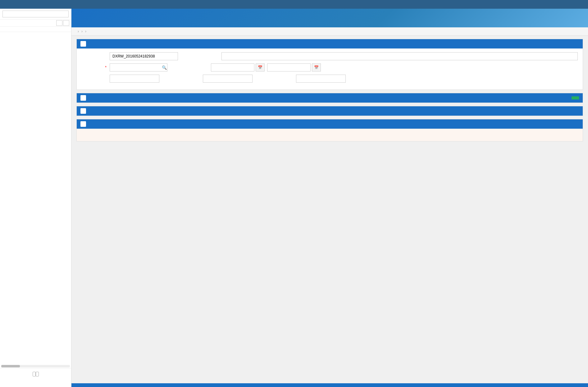  I want to click on search-input, so click(35, 14).